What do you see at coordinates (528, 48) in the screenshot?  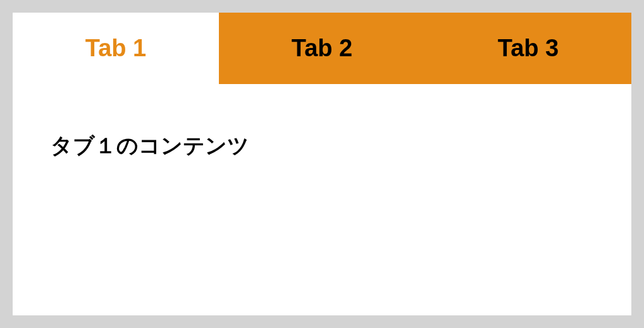 I see `tab-3: Tab 3` at bounding box center [528, 48].